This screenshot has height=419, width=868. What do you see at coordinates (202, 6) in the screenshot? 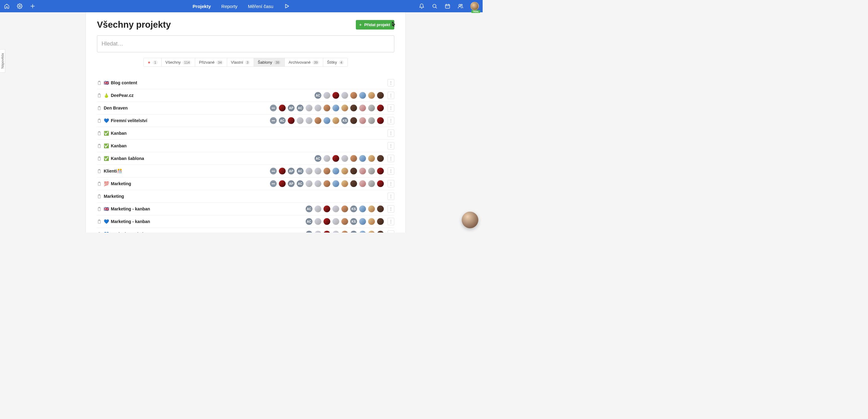
I see `nav-projects: Projekty` at bounding box center [202, 6].